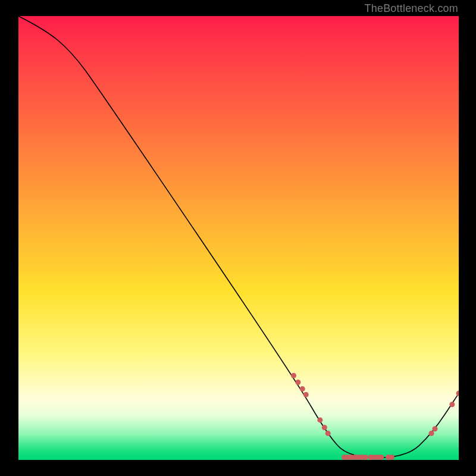  I want to click on watermark-label: TheBottleneck.com, so click(412, 8).